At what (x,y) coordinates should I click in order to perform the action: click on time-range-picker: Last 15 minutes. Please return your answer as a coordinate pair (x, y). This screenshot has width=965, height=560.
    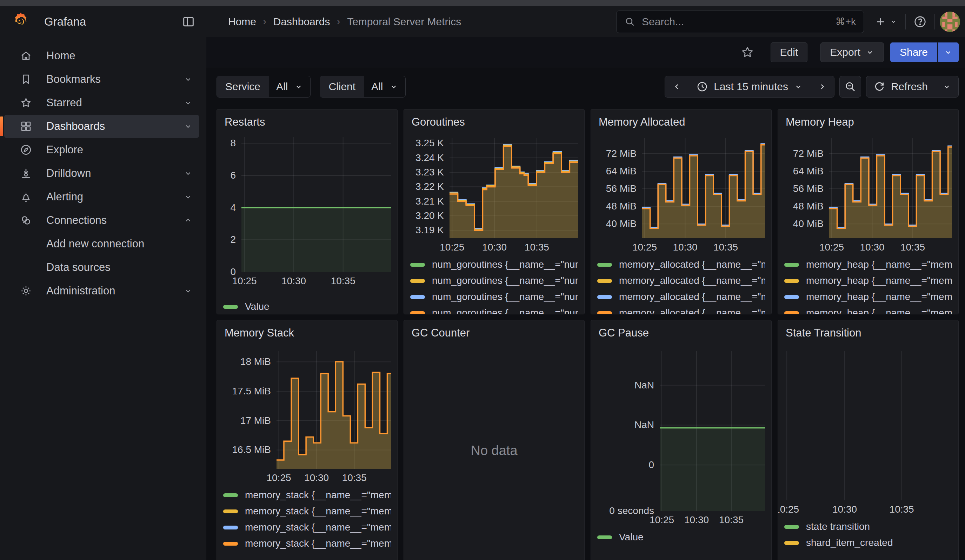
    Looking at the image, I should click on (750, 87).